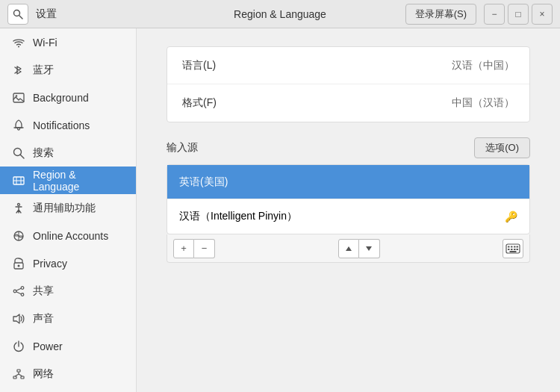 Image resolution: width=560 pixels, height=392 pixels. What do you see at coordinates (48, 346) in the screenshot?
I see `sidebar-item-label: Power` at bounding box center [48, 346].